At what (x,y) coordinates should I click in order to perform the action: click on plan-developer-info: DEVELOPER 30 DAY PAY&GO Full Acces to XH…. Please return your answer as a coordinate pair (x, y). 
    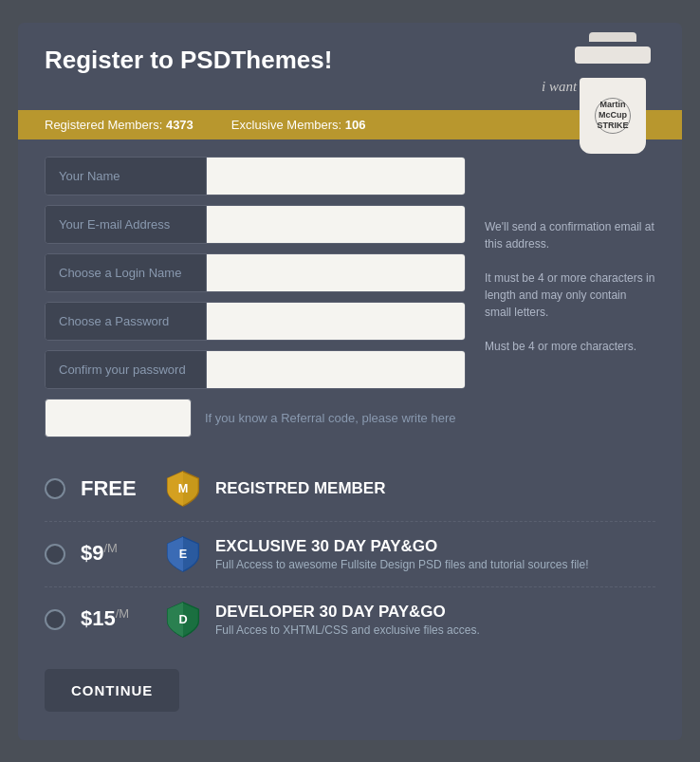
    Looking at the image, I should click on (435, 620).